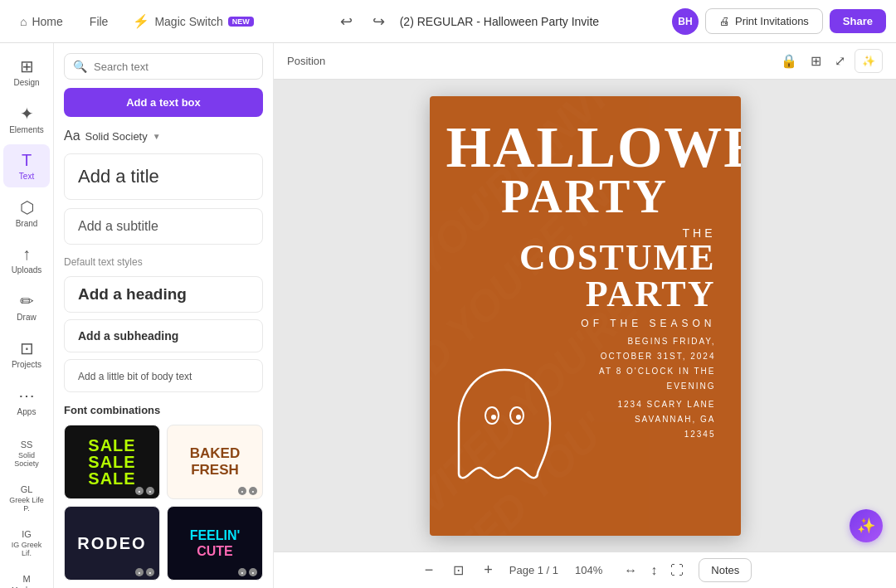 The height and width of the screenshot is (588, 896). What do you see at coordinates (27, 577) in the screenshot?
I see `sidebar-item-mockups: M Mockups` at bounding box center [27, 577].